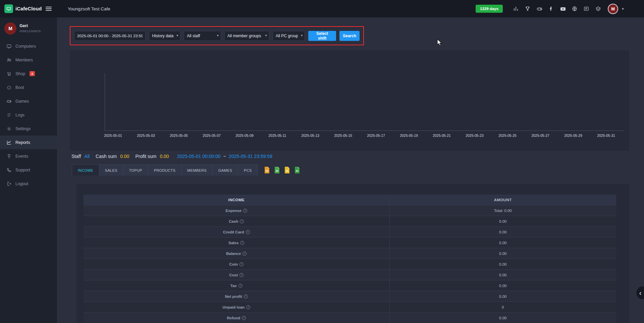 The image size is (644, 323). I want to click on app-name: iCafeCloud, so click(29, 9).